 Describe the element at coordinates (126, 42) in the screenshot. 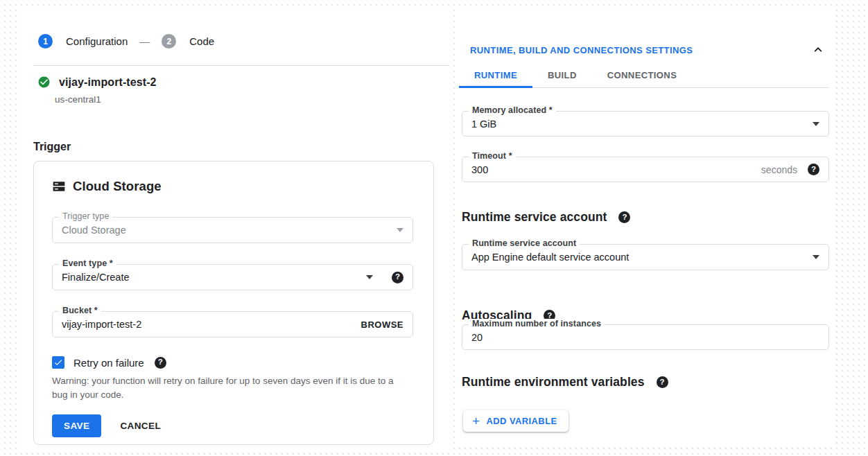

I see `stepper: 1 Configuration — 2 Code` at that location.